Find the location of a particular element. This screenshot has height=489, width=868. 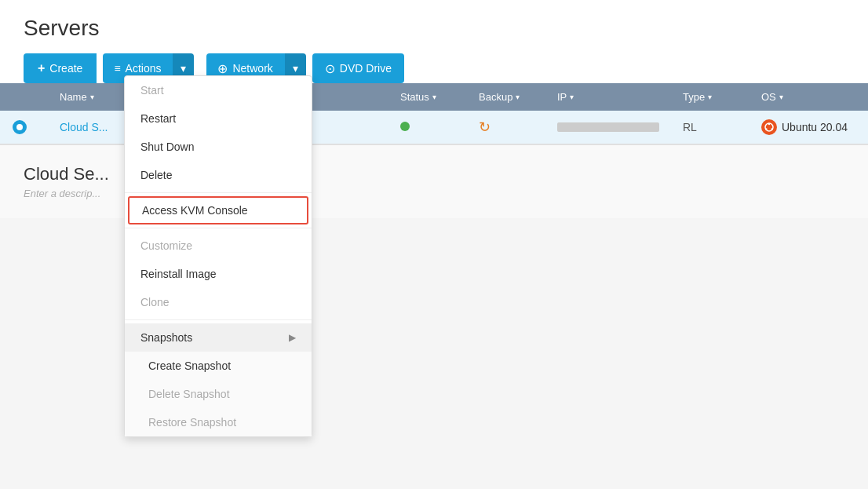

row-os: Ubuntu 20.04 is located at coordinates (808, 127).